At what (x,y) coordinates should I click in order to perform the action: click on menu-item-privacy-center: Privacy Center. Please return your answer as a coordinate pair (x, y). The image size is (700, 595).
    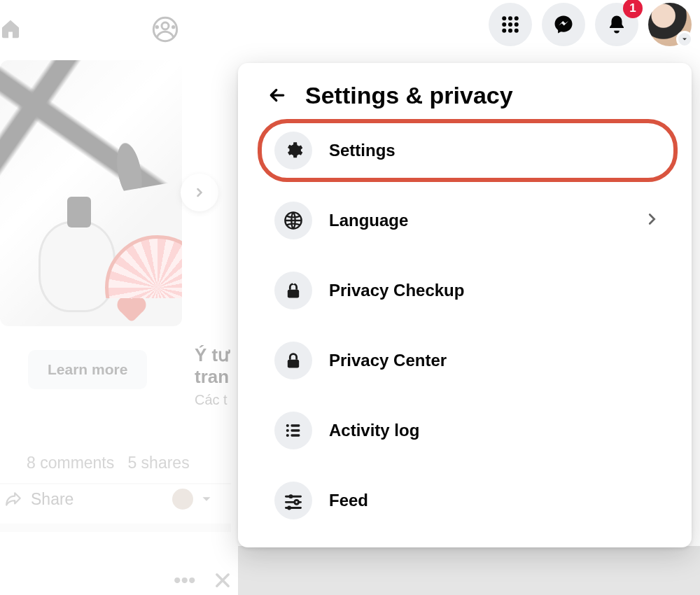
    Looking at the image, I should click on (468, 360).